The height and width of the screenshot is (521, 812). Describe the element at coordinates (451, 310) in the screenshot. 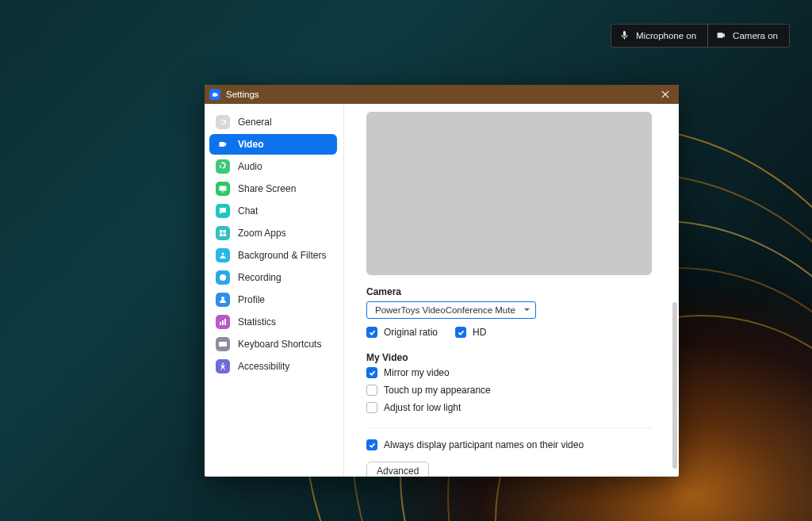

I see `camera-dropdown: PowerToys VideoConference Mute` at that location.